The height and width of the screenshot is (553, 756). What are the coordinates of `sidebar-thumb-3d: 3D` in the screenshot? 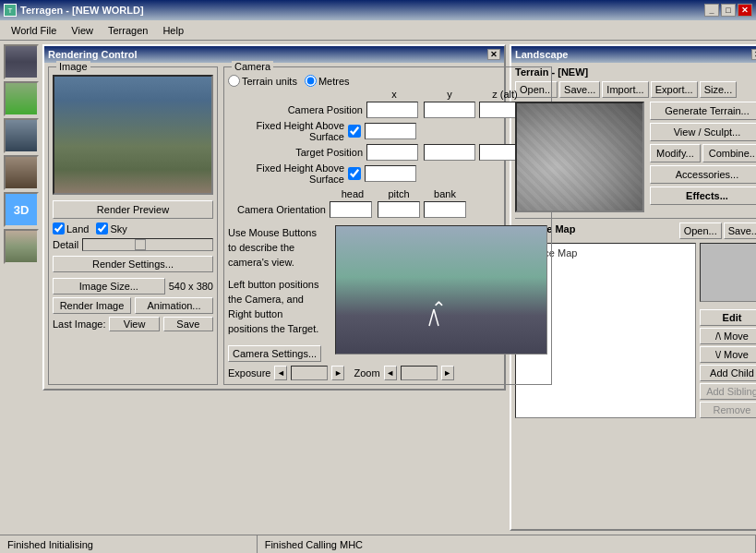 It's located at (21, 210).